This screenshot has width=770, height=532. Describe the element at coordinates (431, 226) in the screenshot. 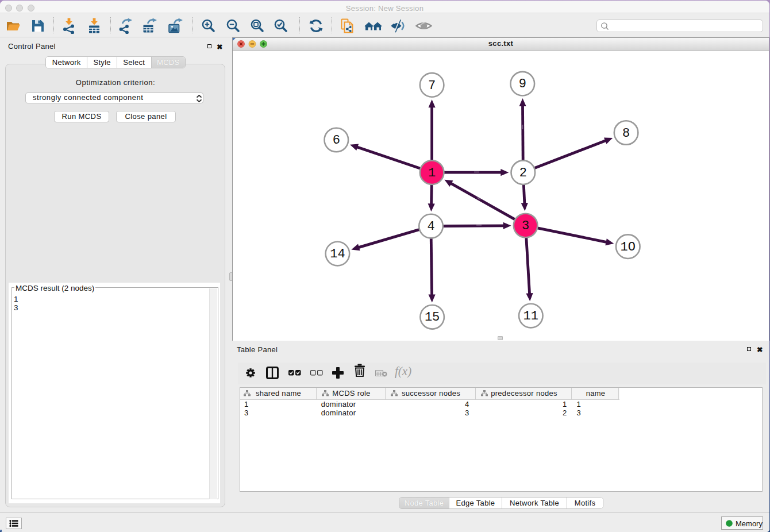

I see `svg-text: 4` at that location.